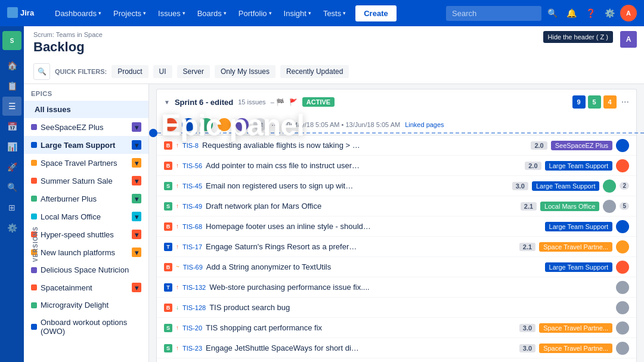 This screenshot has height=362, width=644. What do you see at coordinates (590, 13) in the screenshot?
I see `nav-icons: 🔍 🔔 ❓ ⚙️ A` at bounding box center [590, 13].